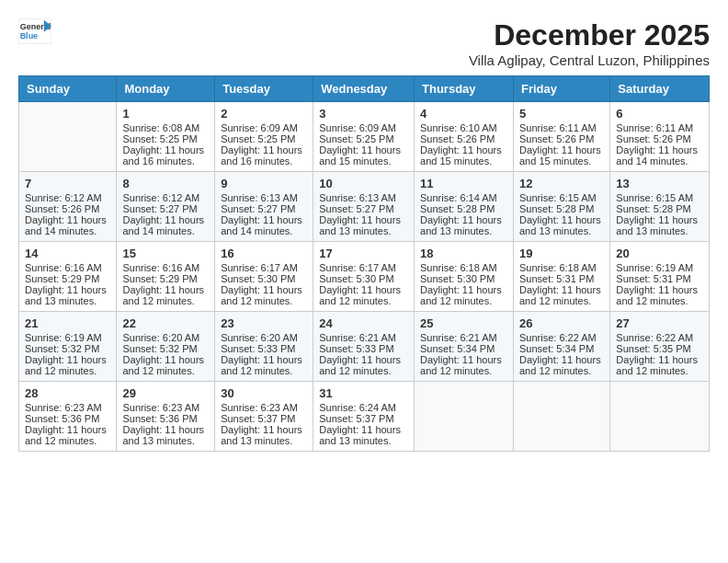 The image size is (728, 563). Describe the element at coordinates (165, 128) in the screenshot. I see `day-info: Sunrise: 6:08 AM` at that location.